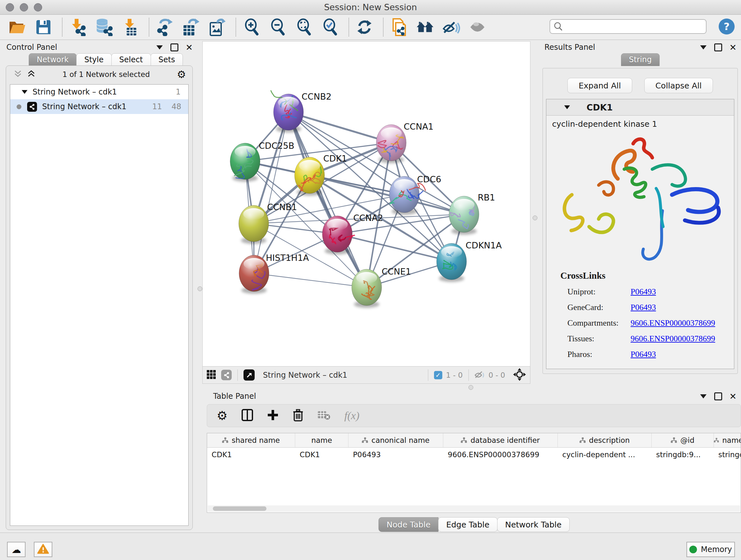  Describe the element at coordinates (474, 455) in the screenshot. I see `table-row: CDK1 CDK1 P06493 9606.ENSP00000378699 cy…` at that location.